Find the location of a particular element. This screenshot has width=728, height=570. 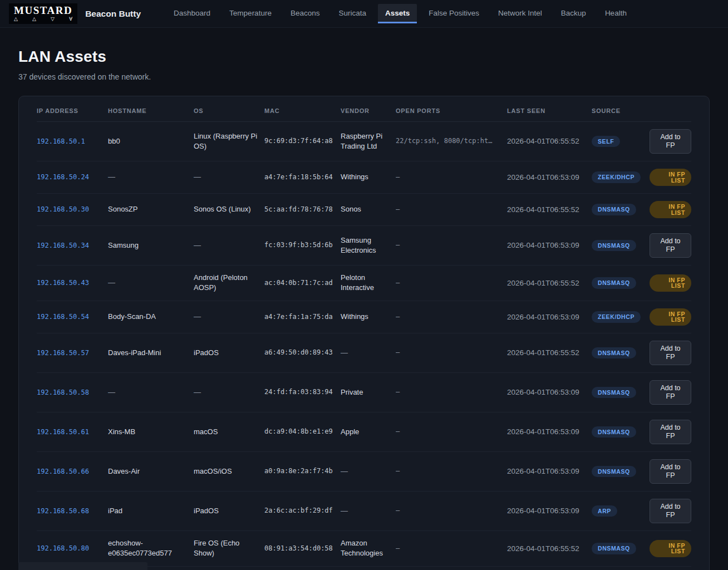

column-header: OPEN PORTS is located at coordinates (451, 111).